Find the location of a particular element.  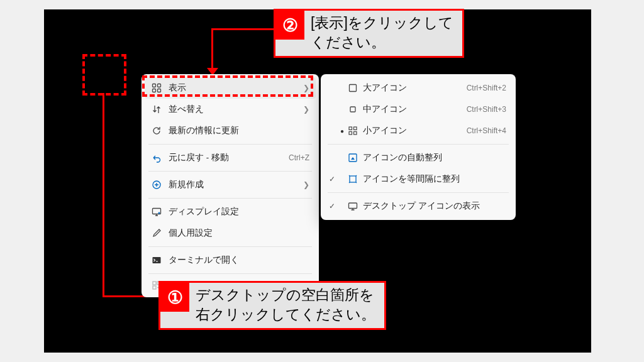

menu-item-label: 最新の情報に更新 is located at coordinates (236, 131).